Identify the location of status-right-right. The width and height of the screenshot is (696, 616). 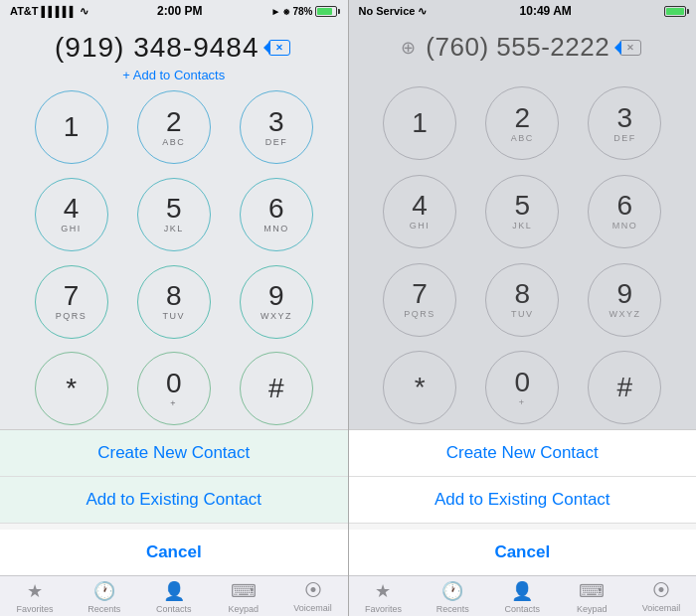
(675, 12).